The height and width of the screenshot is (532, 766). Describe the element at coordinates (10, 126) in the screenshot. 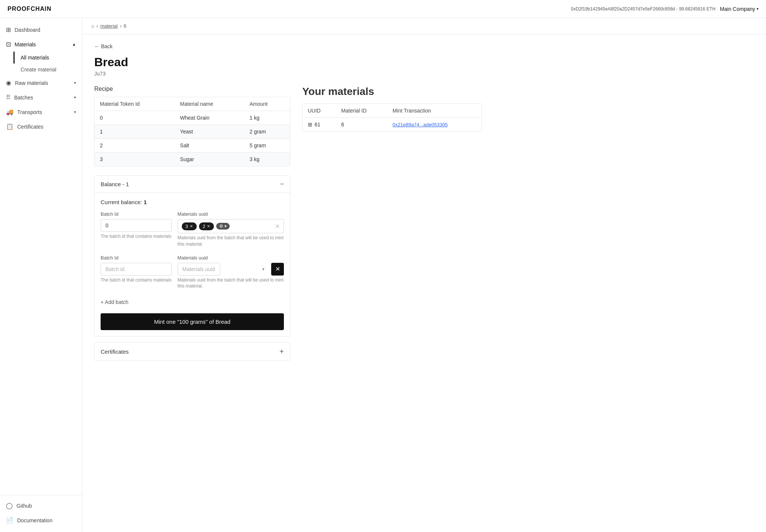

I see `certificates-icon: 📋` at that location.